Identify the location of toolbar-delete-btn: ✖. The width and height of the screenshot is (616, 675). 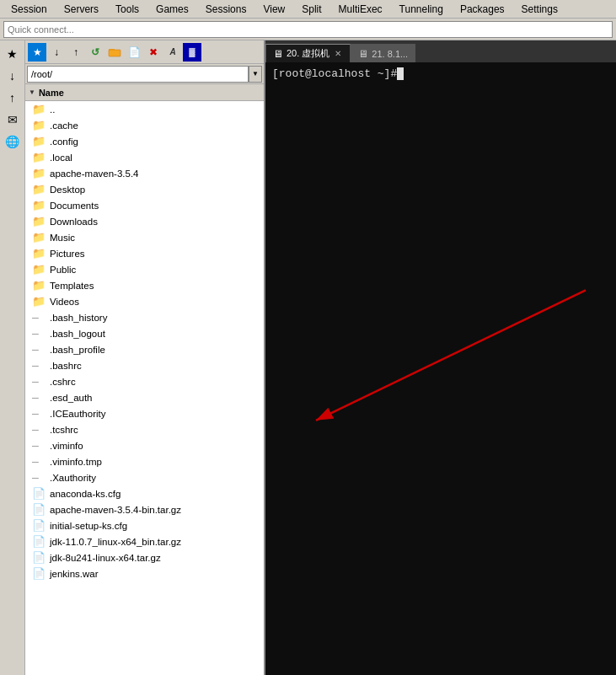
(153, 52).